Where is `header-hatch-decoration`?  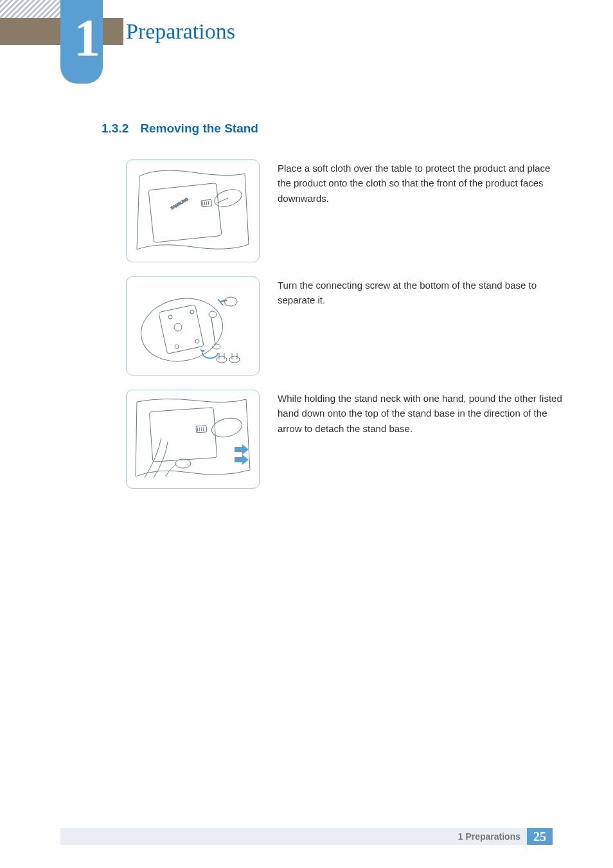
header-hatch-decoration is located at coordinates (32, 9).